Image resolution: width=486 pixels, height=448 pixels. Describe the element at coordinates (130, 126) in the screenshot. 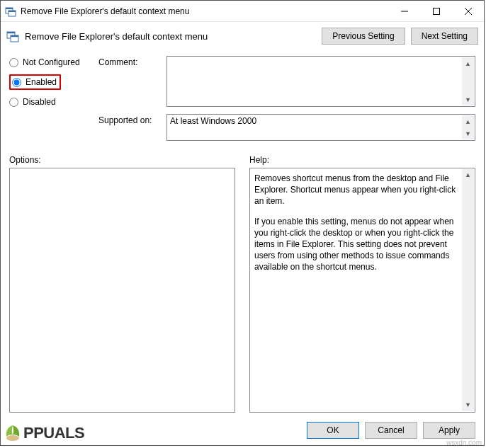

I see `supported-on-label: Supported on:` at that location.